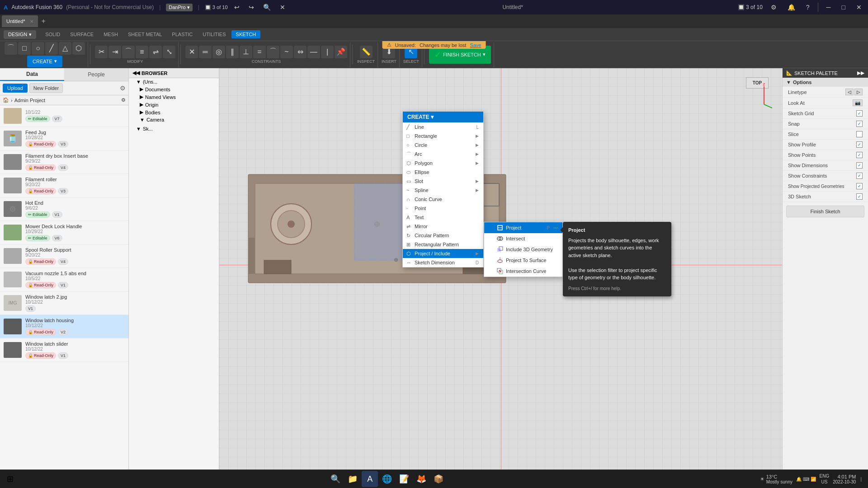 This screenshot has height=488, width=868. Describe the element at coordinates (524, 260) in the screenshot. I see `psm-item-projectsurface: Project To Surface` at that location.